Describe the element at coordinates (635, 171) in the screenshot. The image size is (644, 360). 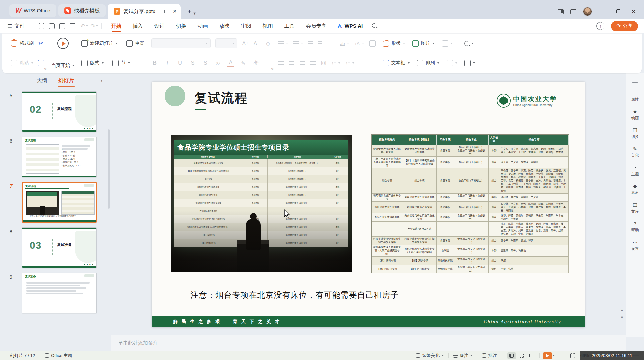
I see `rail-item-theme: ◔主题` at that location.